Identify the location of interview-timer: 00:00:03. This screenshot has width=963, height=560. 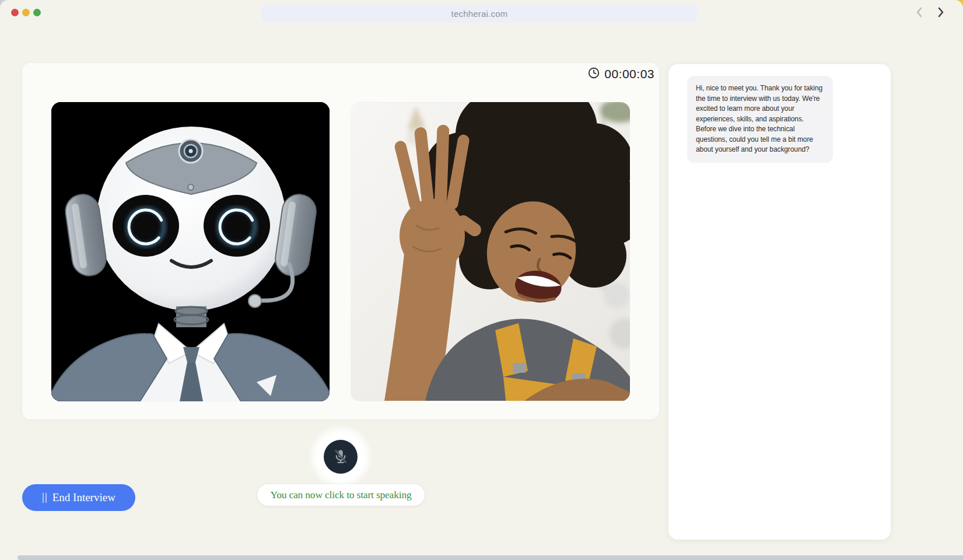
(621, 74).